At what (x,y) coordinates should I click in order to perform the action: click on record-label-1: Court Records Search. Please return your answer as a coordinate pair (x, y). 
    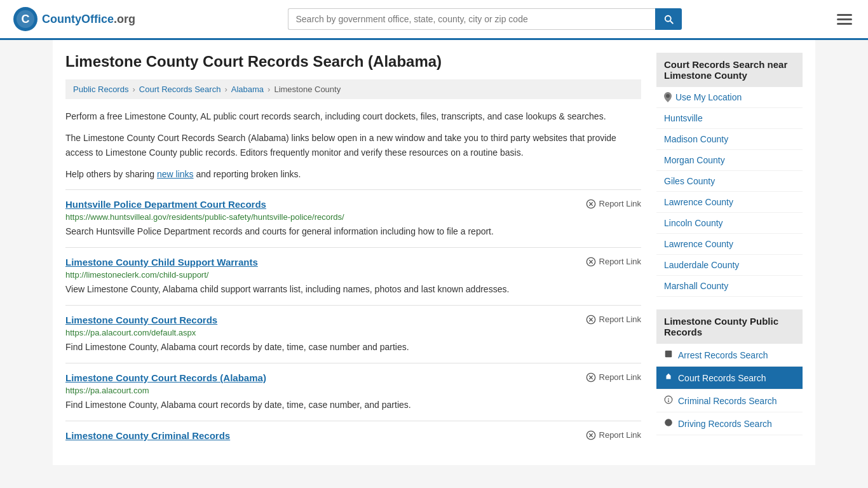
    Looking at the image, I should click on (722, 378).